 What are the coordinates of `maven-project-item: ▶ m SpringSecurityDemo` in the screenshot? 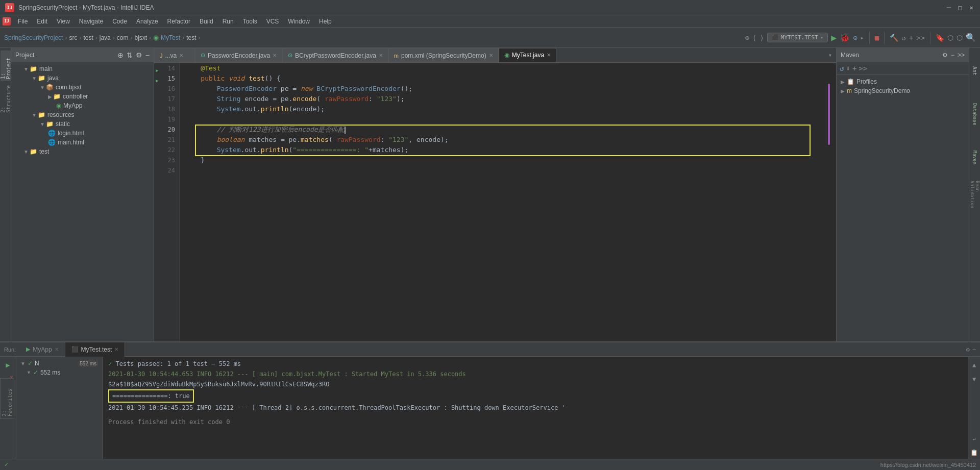 It's located at (902, 91).